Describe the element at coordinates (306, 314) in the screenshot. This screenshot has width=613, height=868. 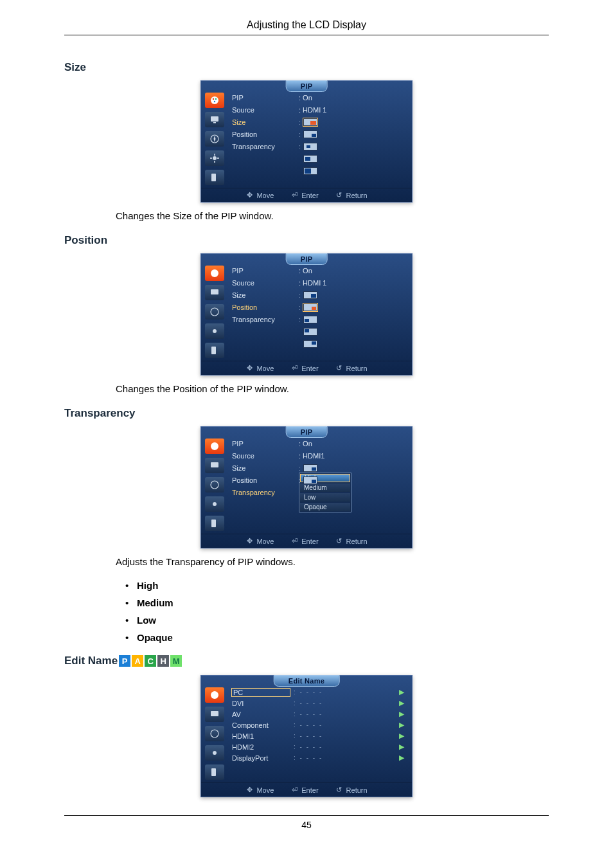
I see `osd-position: PIP PIP Source Size Position Transparenc` at that location.